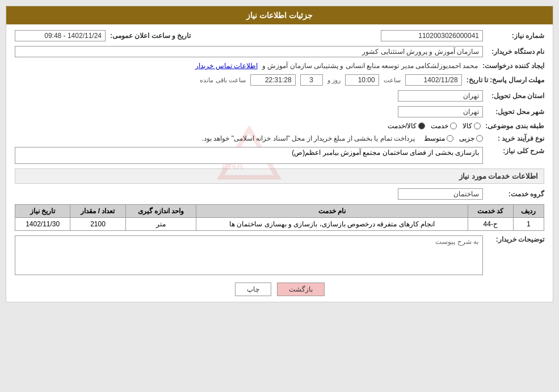 This screenshot has width=559, height=392. What do you see at coordinates (516, 36) in the screenshot?
I see `need-number-label: شماره نیاز:` at bounding box center [516, 36].